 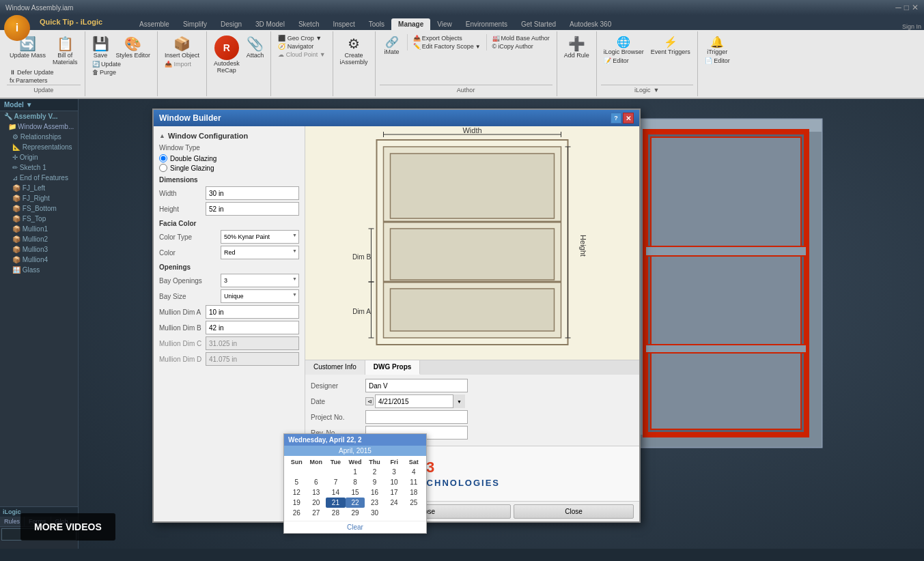 What do you see at coordinates (336, 513) in the screenshot?
I see `cal-day-28: 28` at bounding box center [336, 513].